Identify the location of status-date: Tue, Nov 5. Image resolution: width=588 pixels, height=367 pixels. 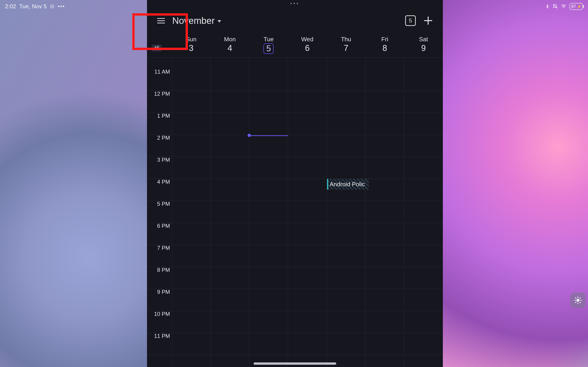
(33, 6).